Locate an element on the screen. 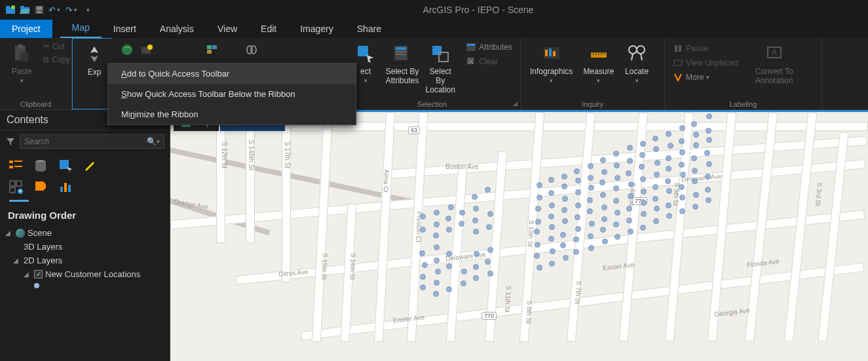  list-by-selection-icon is located at coordinates (66, 166).